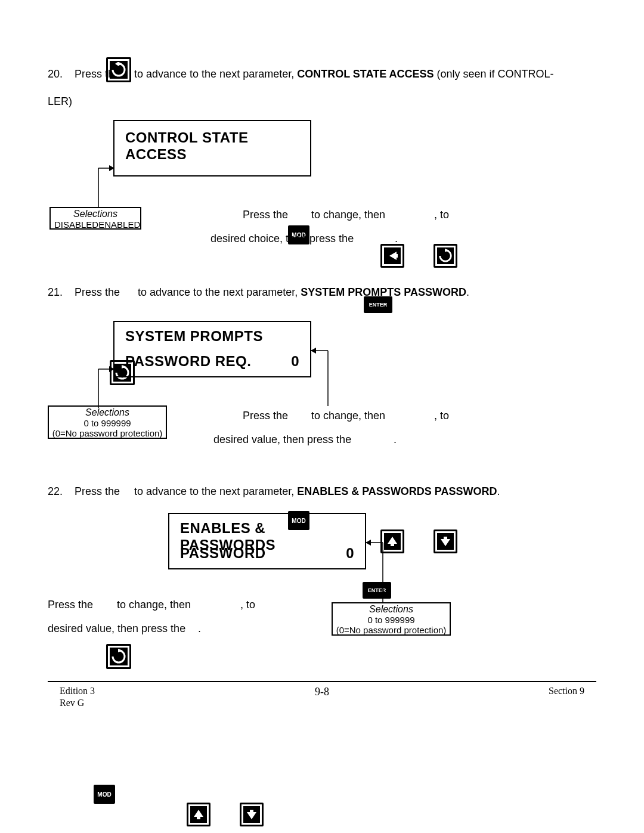  I want to click on step-num: 22., so click(55, 491).